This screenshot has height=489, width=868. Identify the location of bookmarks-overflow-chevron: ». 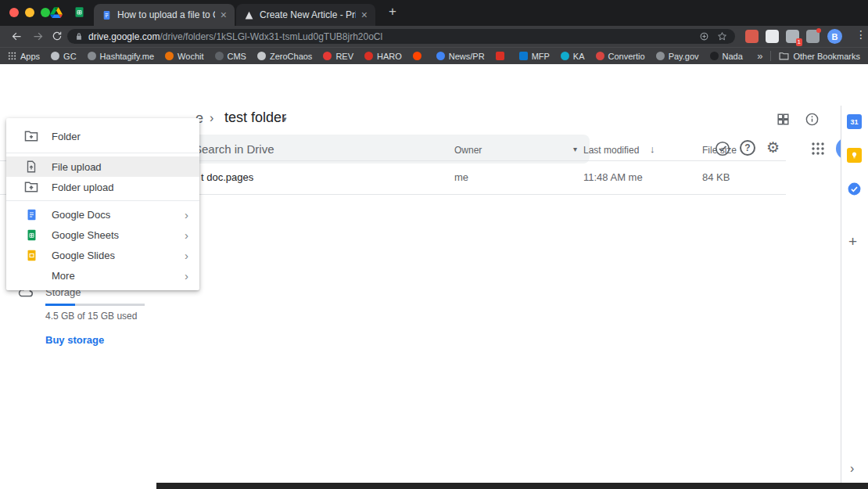
(760, 56).